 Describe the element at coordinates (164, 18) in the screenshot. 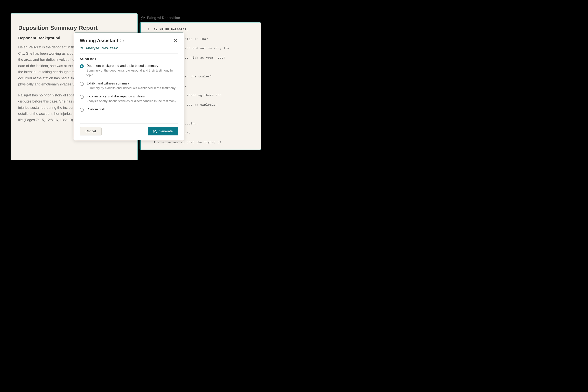

I see `transcript-title: Palsgraf Deposition` at that location.